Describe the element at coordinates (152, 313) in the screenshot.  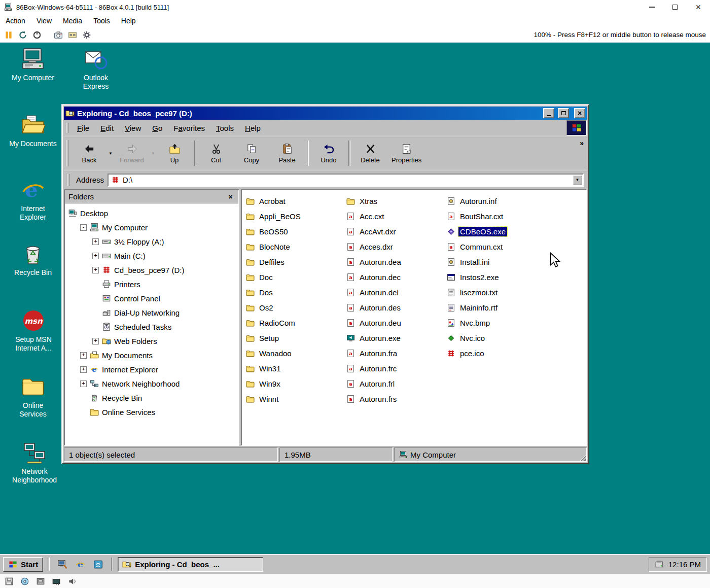
I see `tree-item-dial-up-networking: +Dial-Up Networking` at that location.